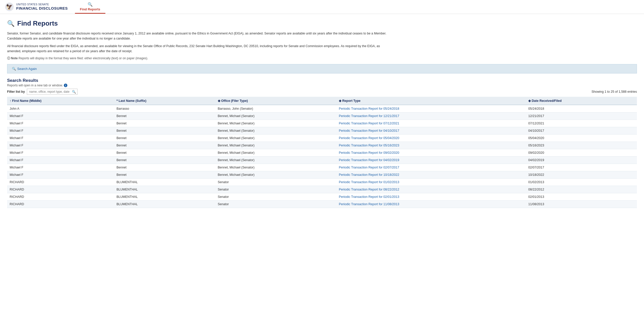 The image size is (644, 324). Describe the element at coordinates (52, 92) in the screenshot. I see `filter-input` at that location.